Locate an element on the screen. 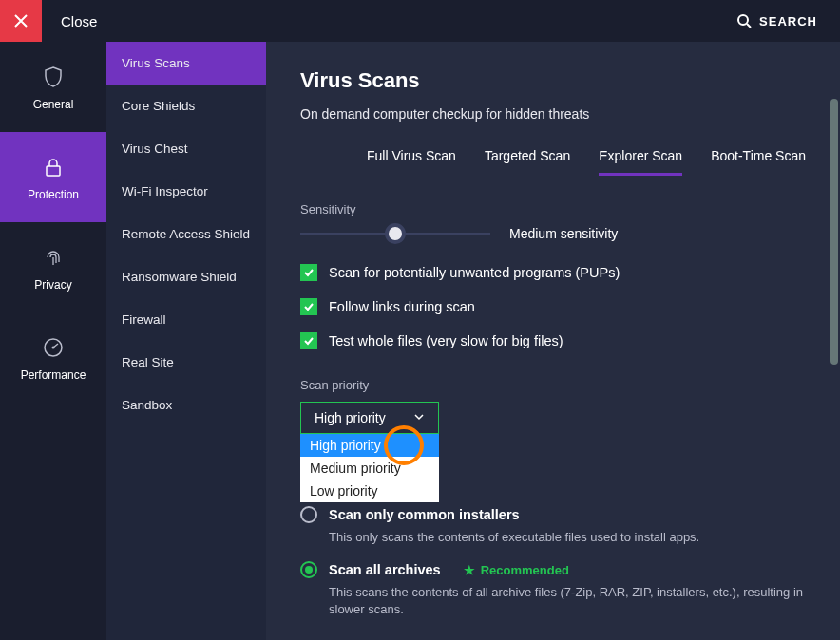 This screenshot has height=640, width=840. search-button: SEARCH is located at coordinates (777, 21).